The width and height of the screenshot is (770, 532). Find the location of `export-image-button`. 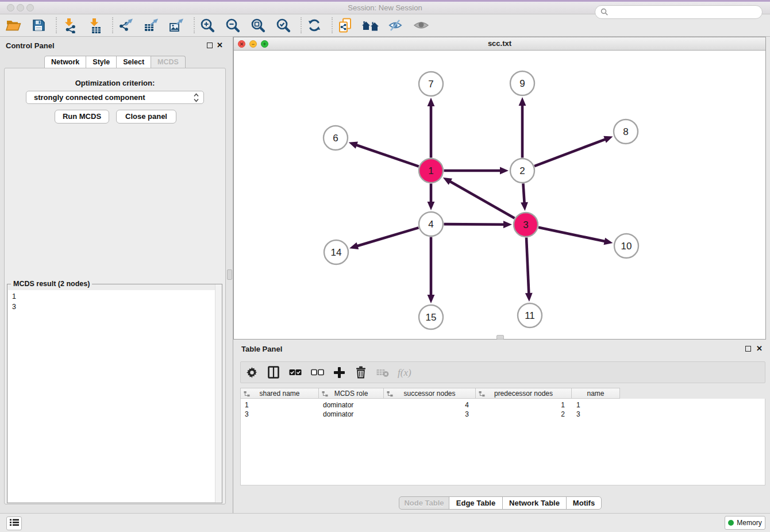

export-image-button is located at coordinates (176, 25).